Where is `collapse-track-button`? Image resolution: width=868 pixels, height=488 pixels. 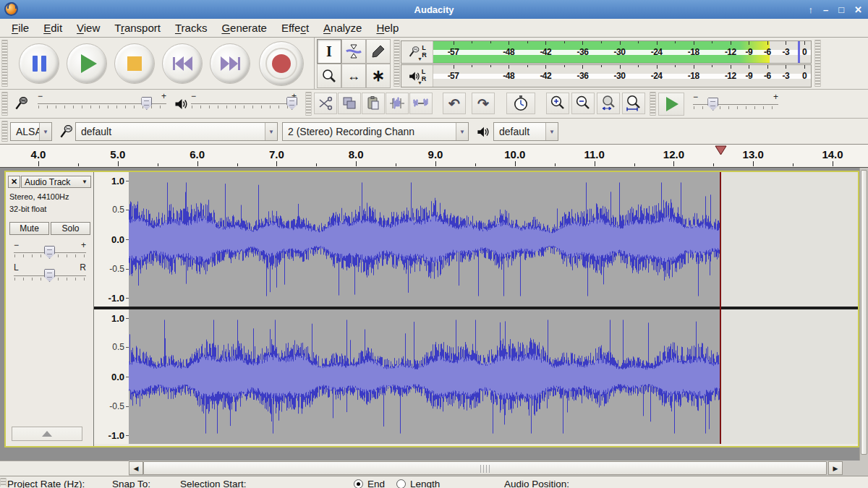
collapse-track-button is located at coordinates (47, 434).